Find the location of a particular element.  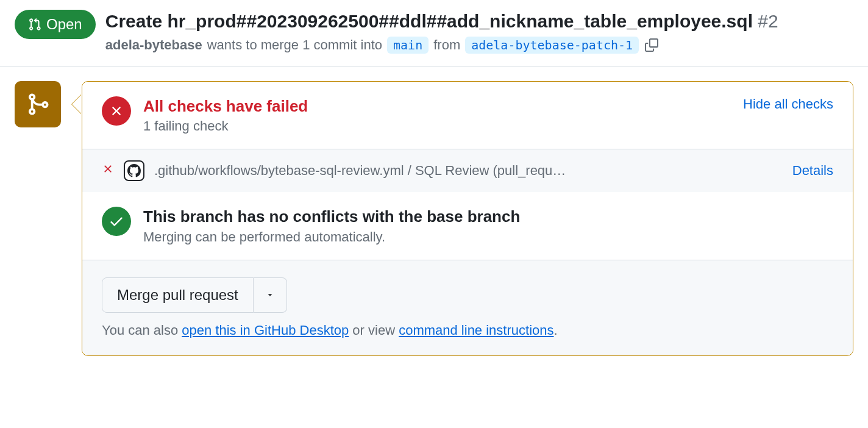

conflicts-subtitle: Merging can be performed automatically. is located at coordinates (488, 237).